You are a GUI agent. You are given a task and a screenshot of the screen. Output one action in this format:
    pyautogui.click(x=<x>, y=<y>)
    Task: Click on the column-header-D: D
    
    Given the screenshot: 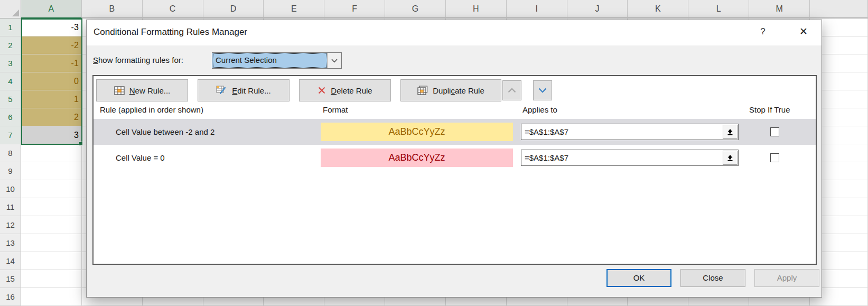 What is the action you would take?
    pyautogui.click(x=234, y=10)
    